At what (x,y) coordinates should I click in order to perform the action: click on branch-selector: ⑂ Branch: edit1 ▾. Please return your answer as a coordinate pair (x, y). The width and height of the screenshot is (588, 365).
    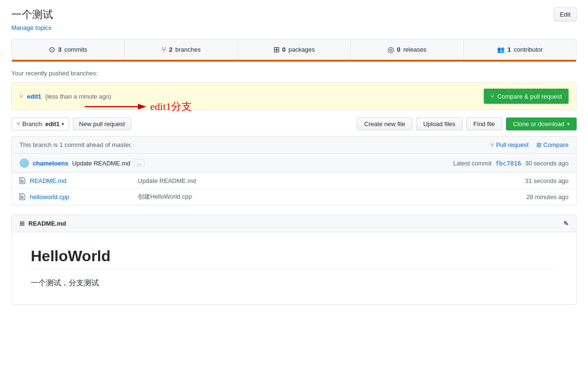
    Looking at the image, I should click on (40, 124).